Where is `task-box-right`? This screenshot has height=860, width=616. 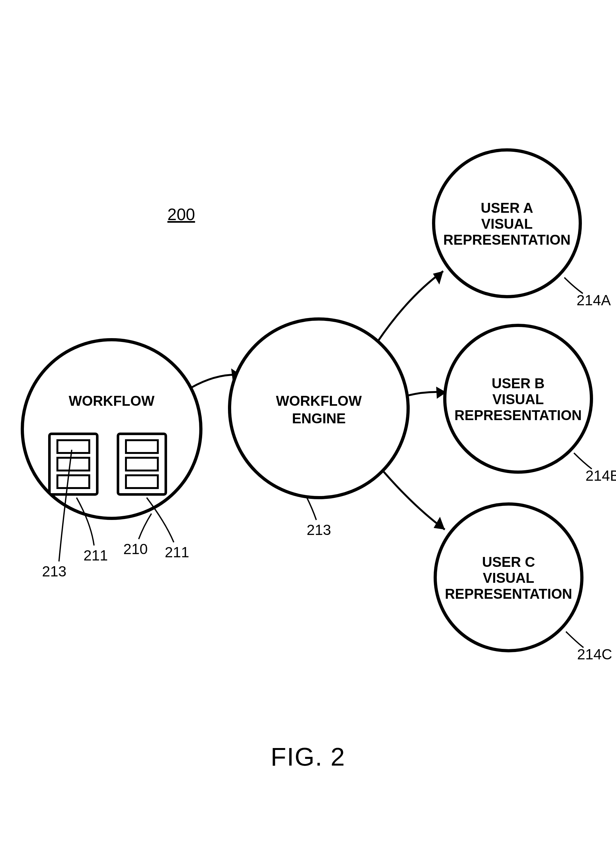 task-box-right is located at coordinates (142, 464).